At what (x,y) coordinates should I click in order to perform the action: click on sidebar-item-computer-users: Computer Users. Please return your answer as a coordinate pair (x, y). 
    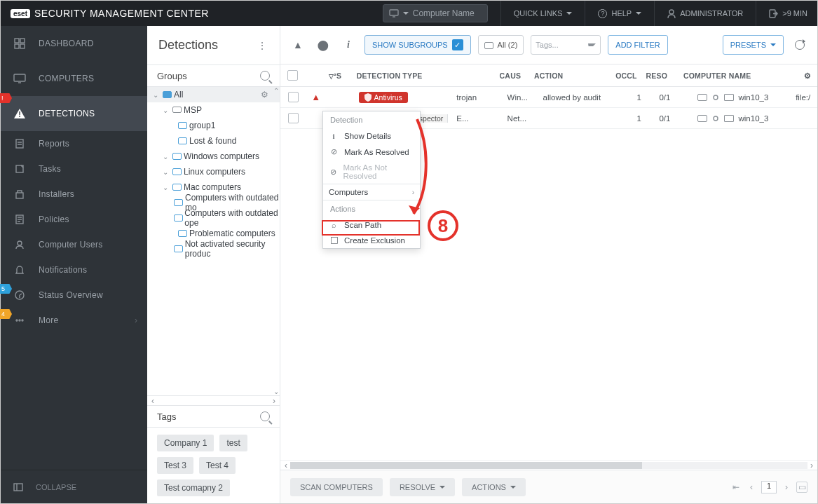
    Looking at the image, I should click on (74, 245).